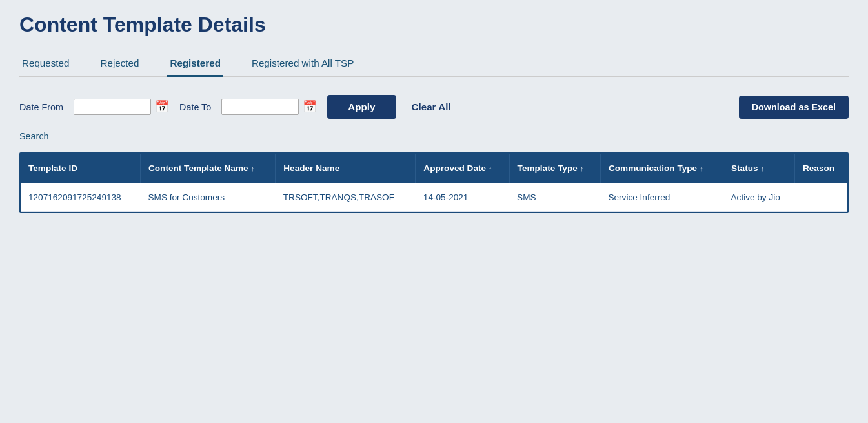 The width and height of the screenshot is (868, 423). I want to click on date-from-wrap: 📅, so click(121, 107).